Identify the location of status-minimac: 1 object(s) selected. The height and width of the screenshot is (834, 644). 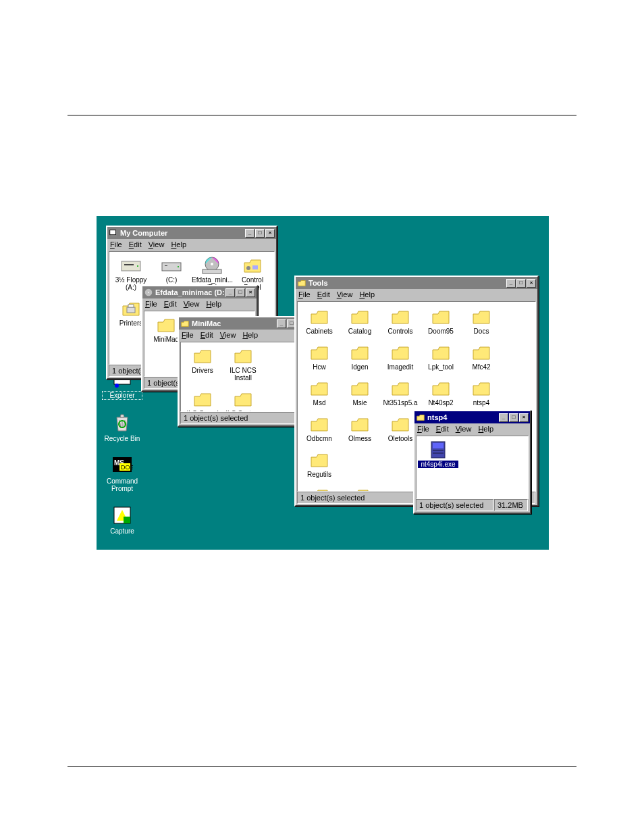
(238, 418).